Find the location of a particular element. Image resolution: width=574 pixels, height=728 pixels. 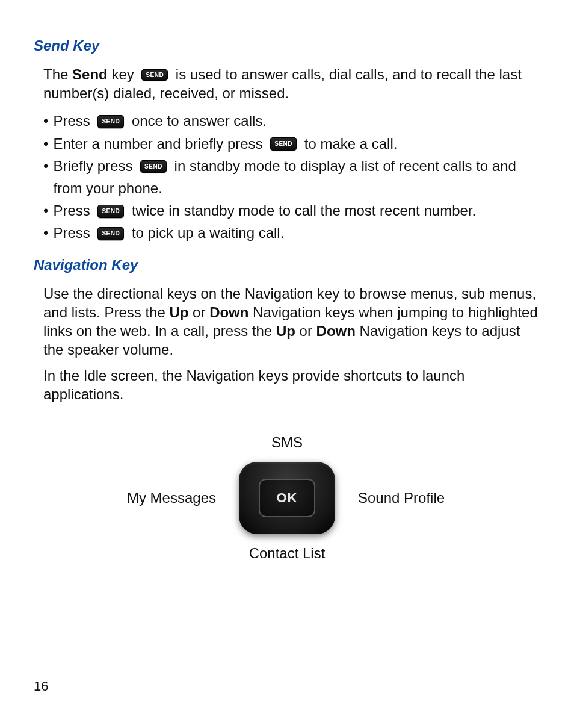

list-item: • Press SEND once to answer calls. is located at coordinates (292, 120).